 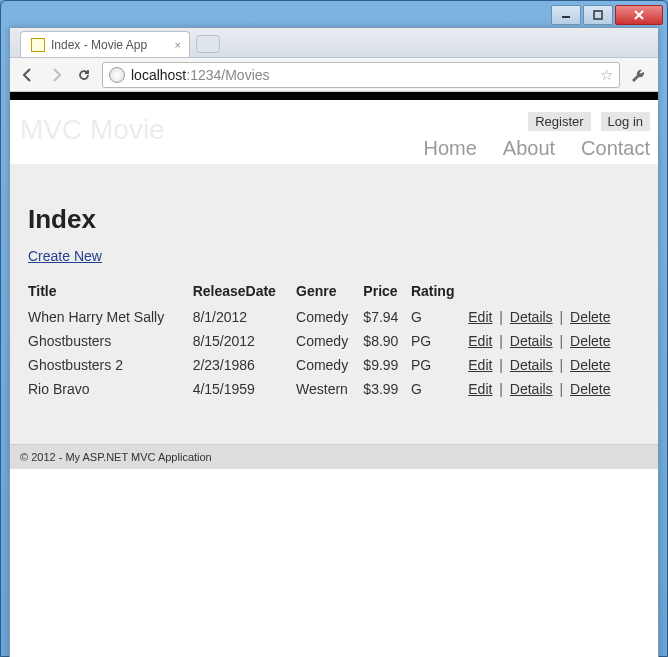 I want to click on table-row: When Harry Met Sally8/1/2012Comedy$7.94G…, so click(x=334, y=317).